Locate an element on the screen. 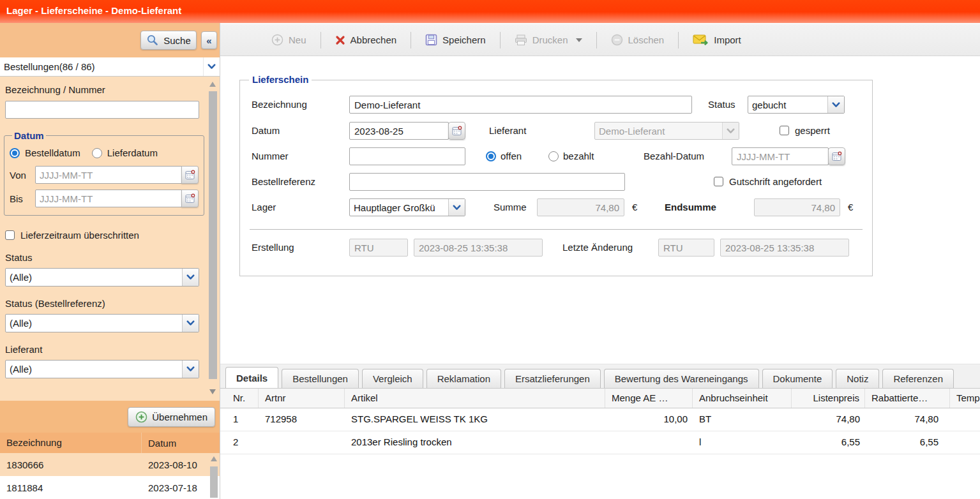 This screenshot has height=499, width=980. endsumme-input is located at coordinates (797, 207).